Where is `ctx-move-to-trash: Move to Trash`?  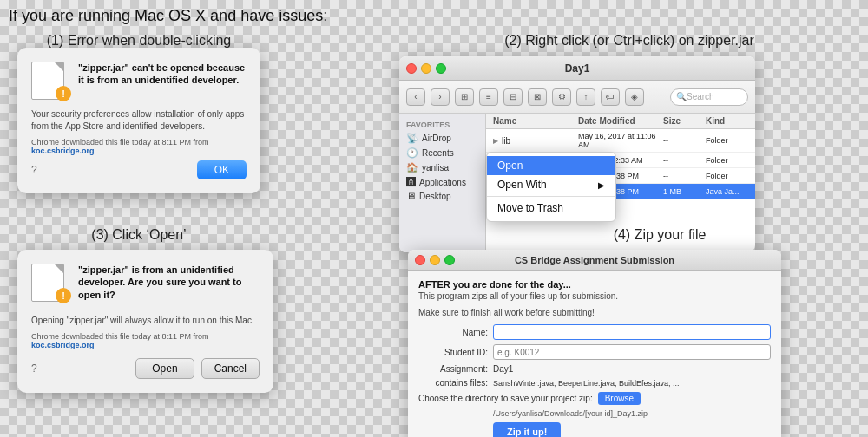
ctx-move-to-trash: Move to Trash is located at coordinates (551, 208).